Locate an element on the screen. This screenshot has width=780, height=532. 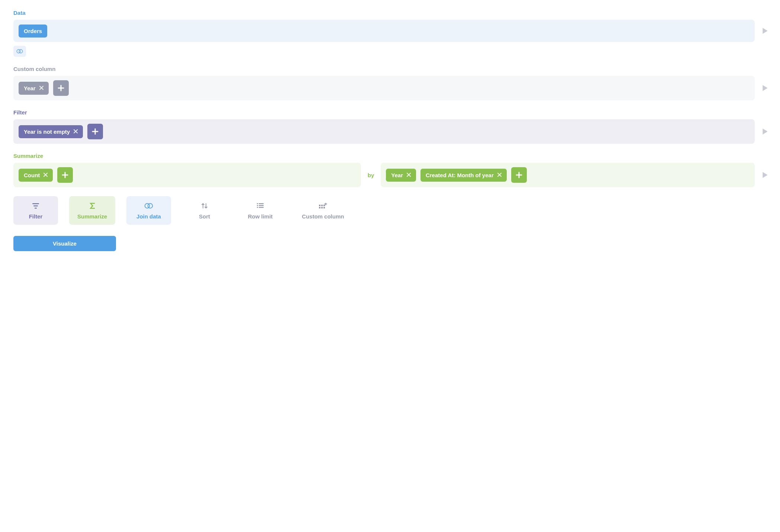
visualize-label: Visualize is located at coordinates (65, 244).